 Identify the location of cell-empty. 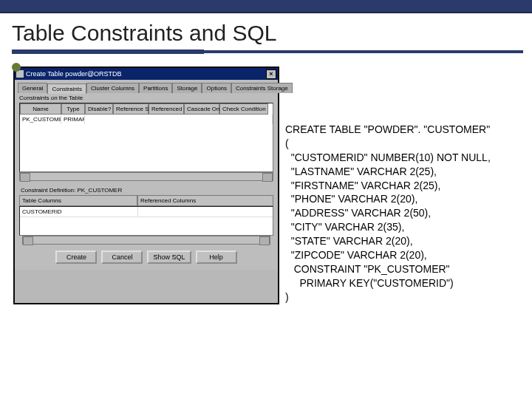
(179, 120).